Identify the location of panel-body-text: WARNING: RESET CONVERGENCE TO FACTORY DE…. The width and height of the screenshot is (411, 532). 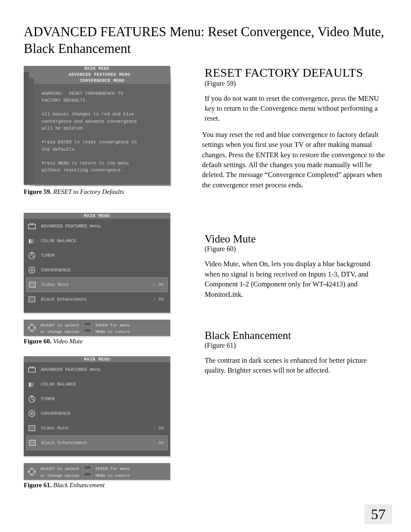
(102, 132).